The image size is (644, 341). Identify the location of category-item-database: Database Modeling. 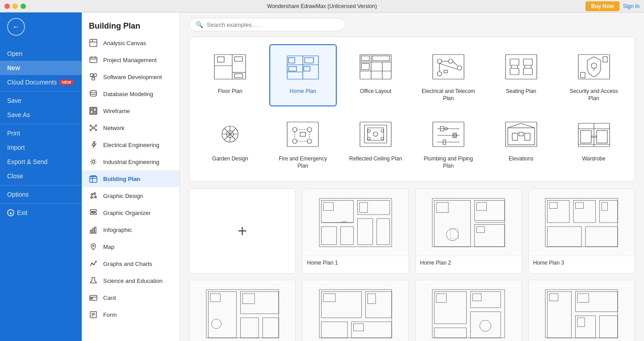
(130, 94).